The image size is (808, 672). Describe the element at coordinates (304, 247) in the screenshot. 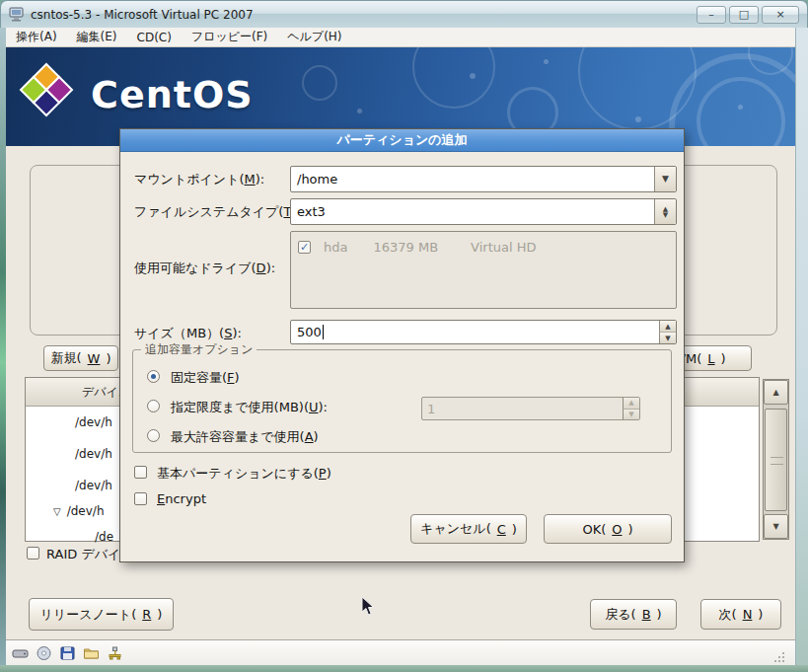

I see `drive-checkbox-checked: ✓` at that location.